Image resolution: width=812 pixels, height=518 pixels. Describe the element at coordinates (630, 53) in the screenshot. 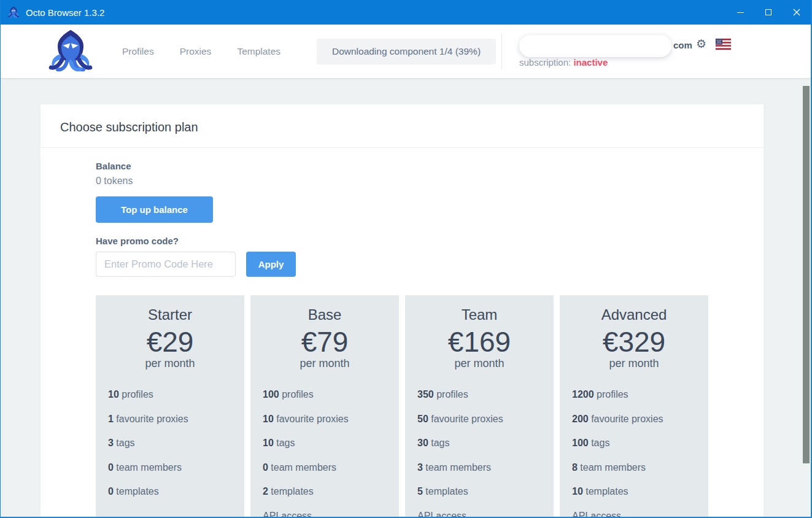

I see `account-block: com ⚙ subscription: inactive` at that location.